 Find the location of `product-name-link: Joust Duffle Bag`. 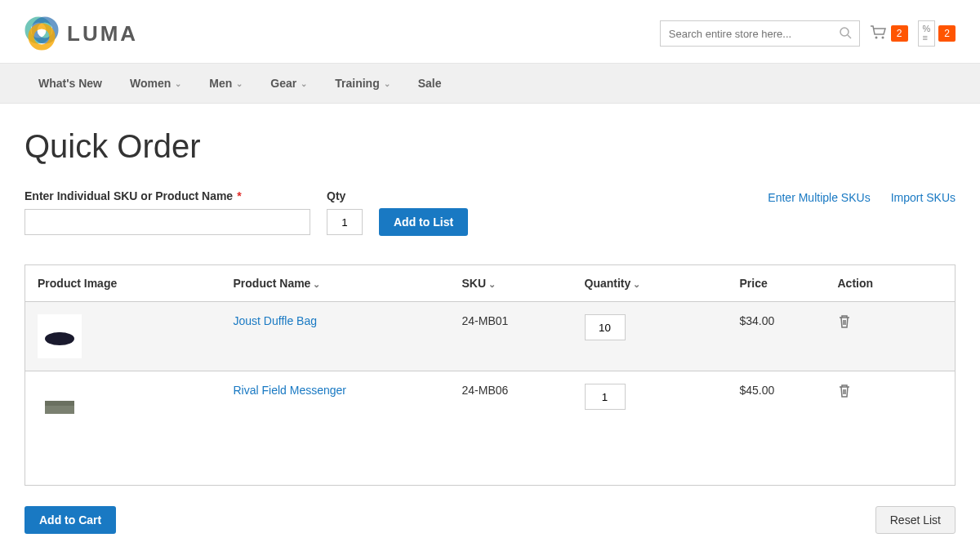

product-name-link: Joust Duffle Bag is located at coordinates (275, 321).